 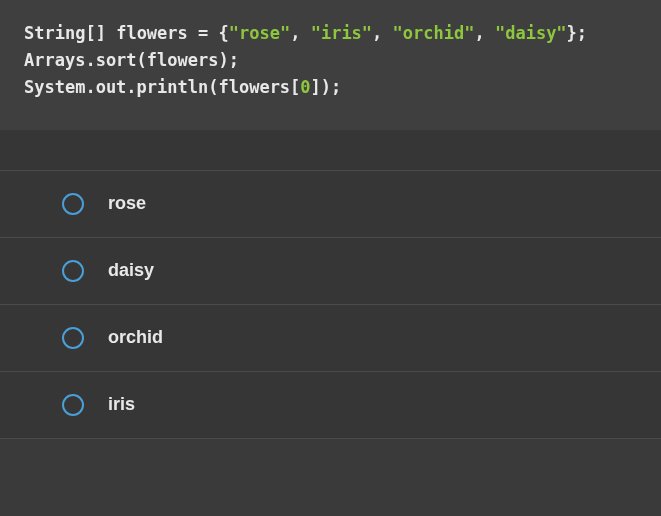 I want to click on code-line-2: Arrays.sort(flowers);, so click(x=330, y=60).